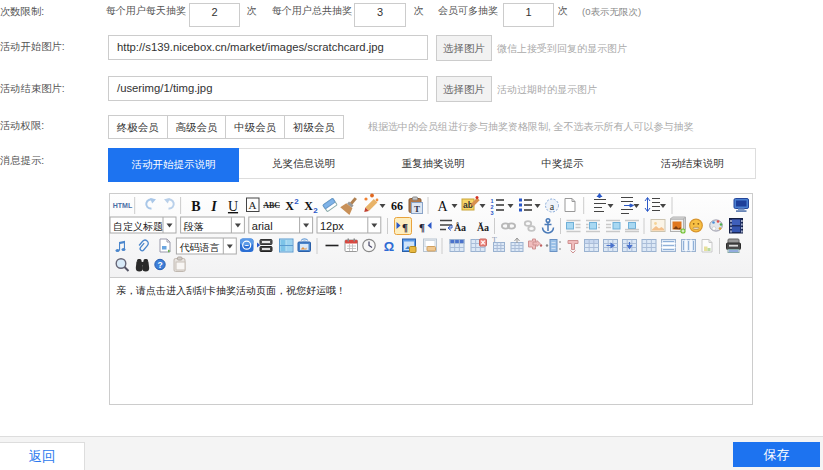 This screenshot has width=823, height=470. Describe the element at coordinates (272, 206) in the screenshot. I see `svg-text: ABC` at that location.